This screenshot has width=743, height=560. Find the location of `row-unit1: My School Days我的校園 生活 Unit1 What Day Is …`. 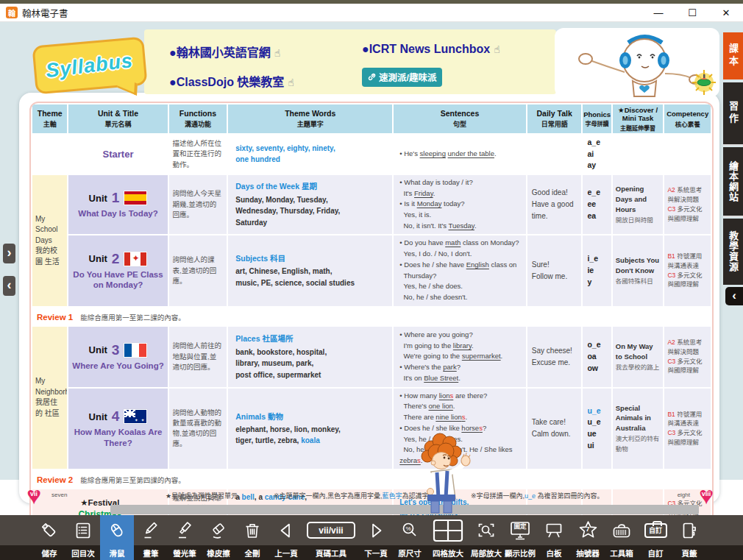

row-unit1: My School Days我的校園 生活 Unit1 What Day Is … is located at coordinates (372, 205).